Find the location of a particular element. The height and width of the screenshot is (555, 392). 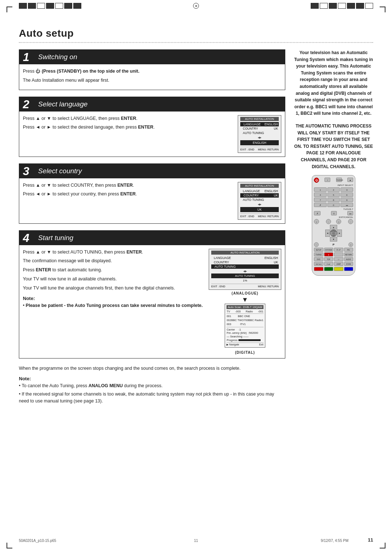

dpad-left-button: ◄ is located at coordinates (327, 233).